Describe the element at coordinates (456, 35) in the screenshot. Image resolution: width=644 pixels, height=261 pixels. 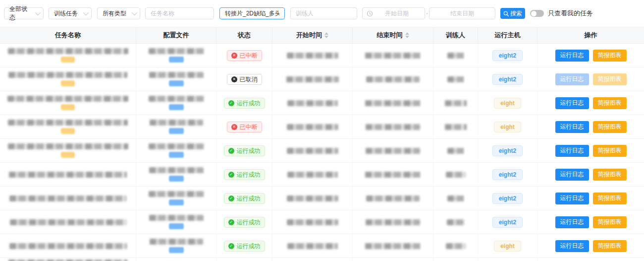
I see `column-header-trainer: 训练人` at that location.